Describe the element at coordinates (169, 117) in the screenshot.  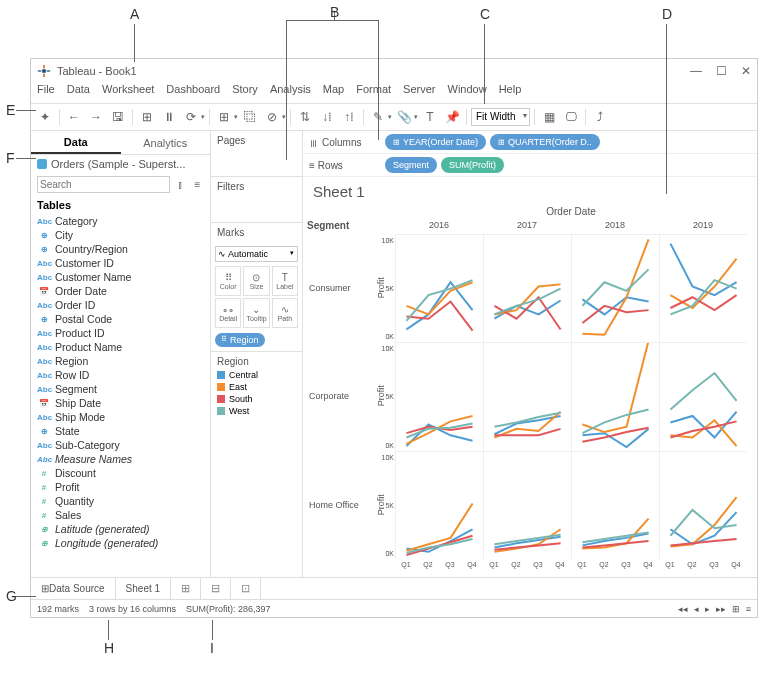
I see `pause-updates-button: ⏸` at that location.